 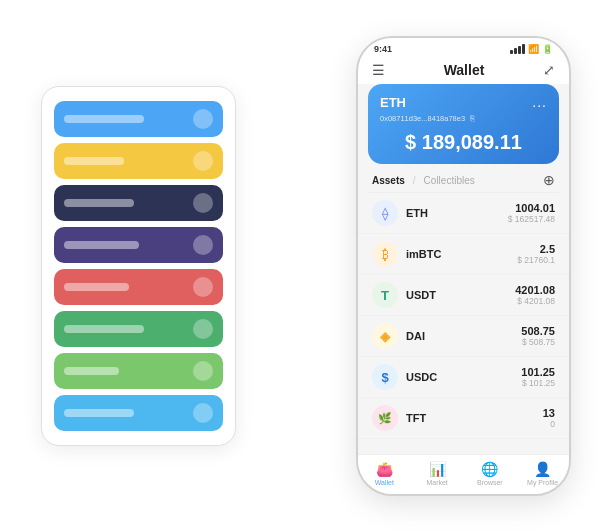 I want to click on dai-usd: $ 508.75, so click(x=538, y=342).